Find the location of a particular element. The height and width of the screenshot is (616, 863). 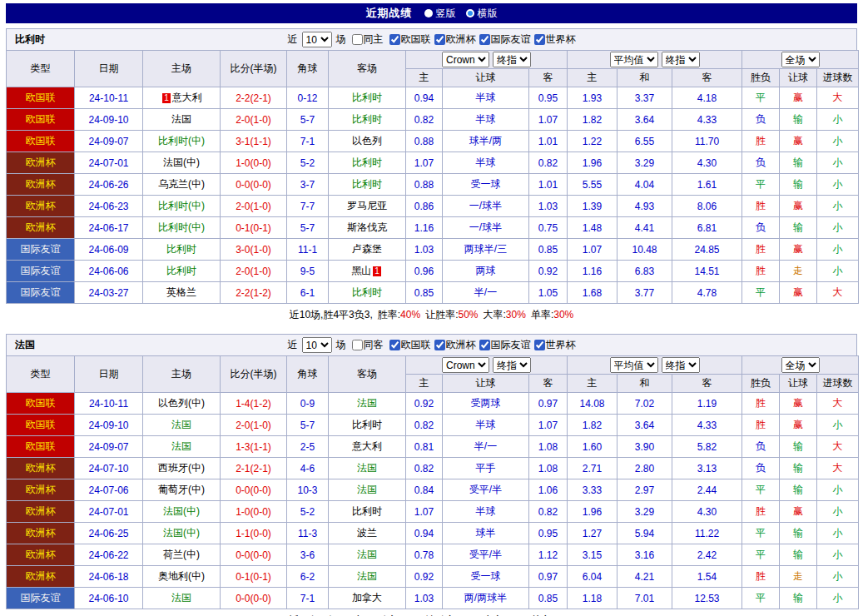

match-row: 欧洲杯24-06-25法国(中)1-1(0-0)11-3波兰0.94球半0.95… is located at coordinates (433, 534).